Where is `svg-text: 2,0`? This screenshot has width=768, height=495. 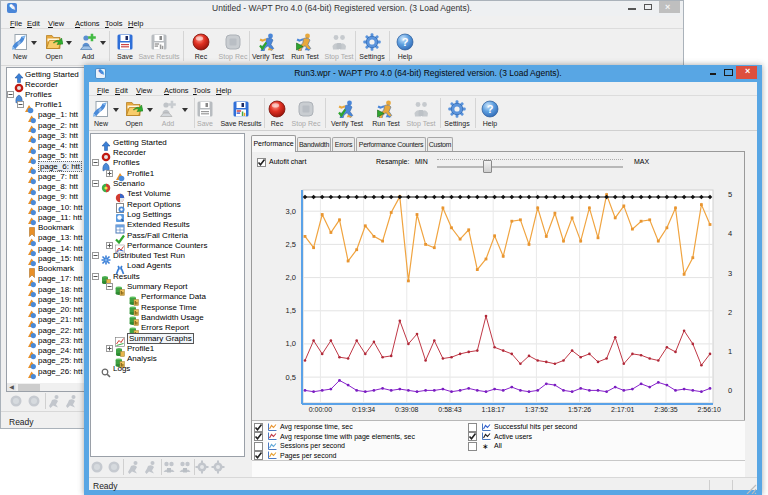
svg-text: 2,0 is located at coordinates (291, 278).